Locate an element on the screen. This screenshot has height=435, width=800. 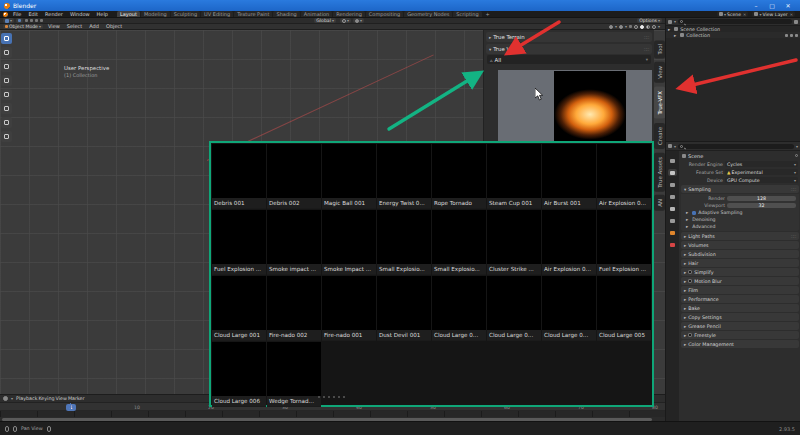
timeline-channels is located at coordinates (332, 414).